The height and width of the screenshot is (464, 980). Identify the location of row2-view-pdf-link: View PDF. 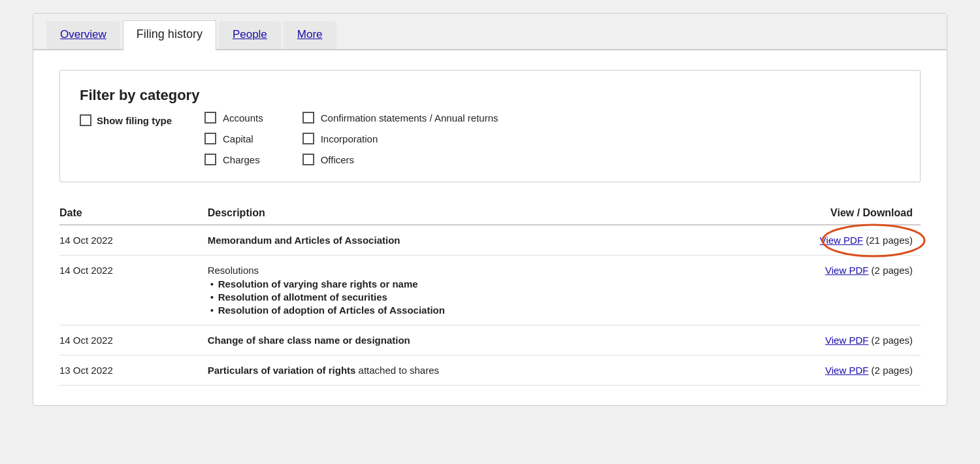
(847, 271).